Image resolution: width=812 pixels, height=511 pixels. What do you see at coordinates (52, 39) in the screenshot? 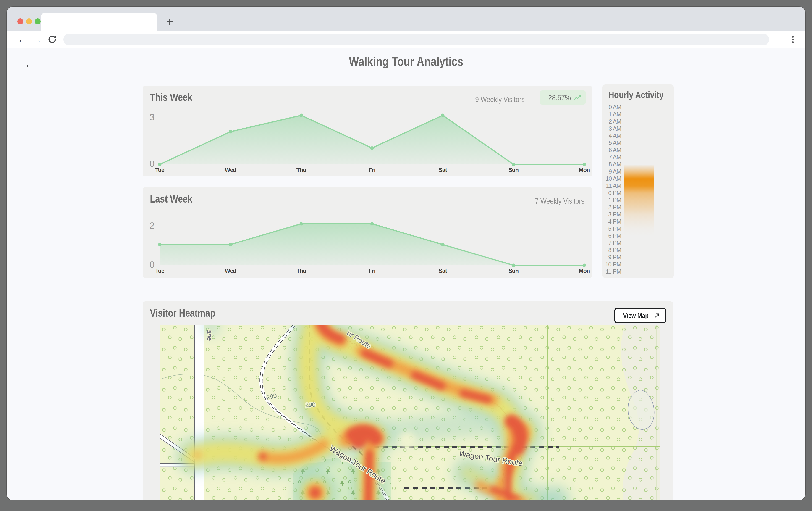
I see `reload-icon` at bounding box center [52, 39].